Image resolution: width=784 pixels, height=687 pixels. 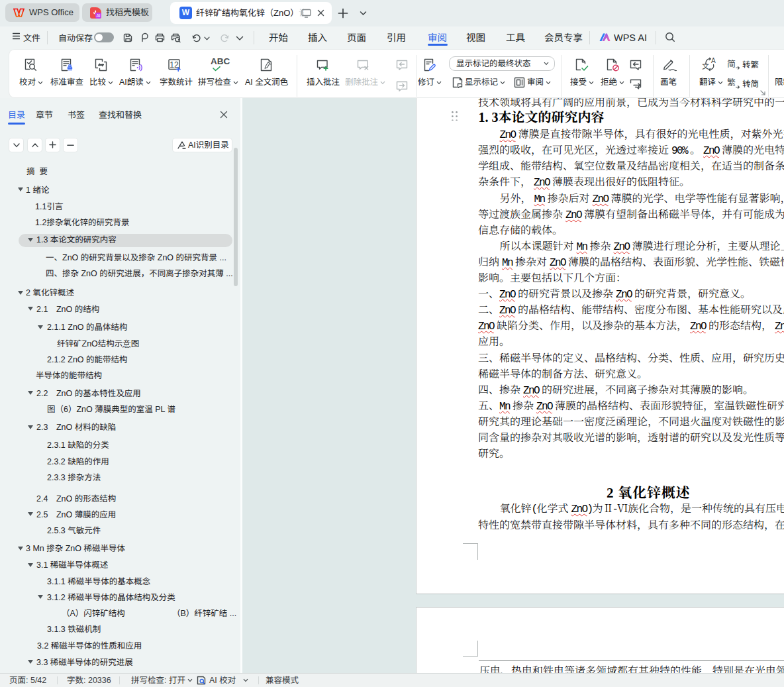 I want to click on svg-text: AI, so click(x=98, y=16).